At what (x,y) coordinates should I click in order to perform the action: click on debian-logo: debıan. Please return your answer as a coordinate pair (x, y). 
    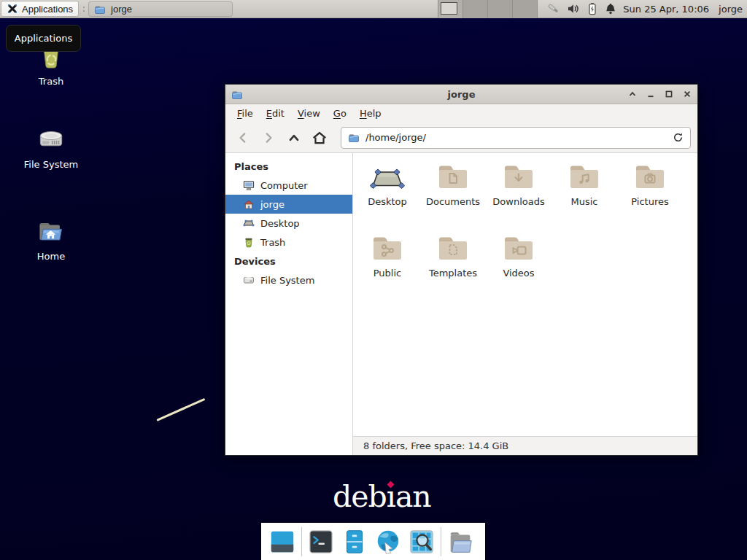
    Looking at the image, I should click on (382, 497).